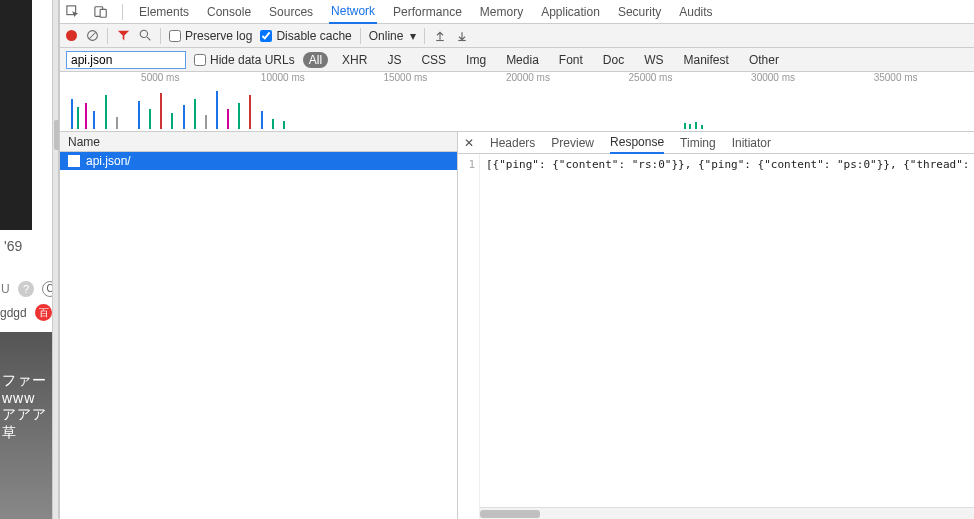 Image resolution: width=974 pixels, height=519 pixels. Describe the element at coordinates (126, 60) in the screenshot. I see `filter-input` at that location.